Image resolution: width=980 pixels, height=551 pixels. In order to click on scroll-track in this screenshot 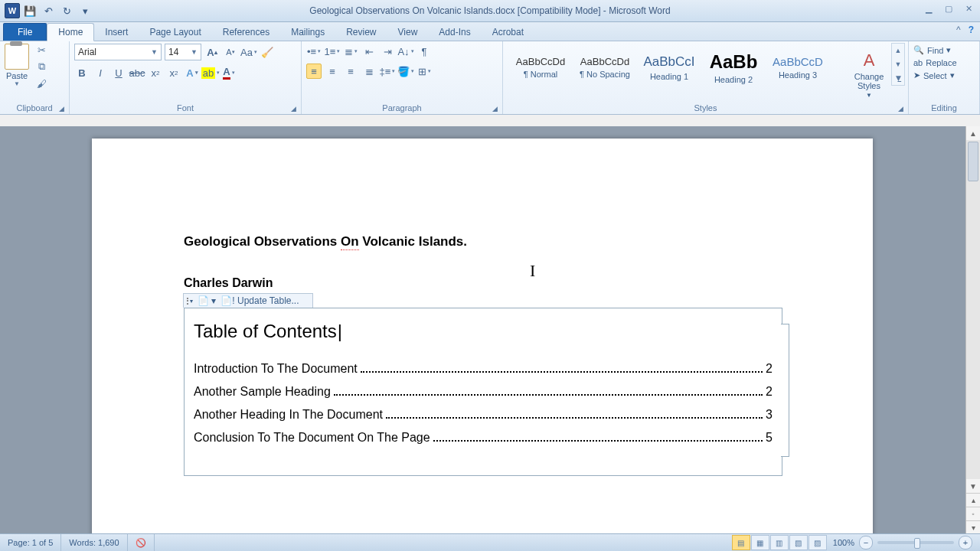, I will do `click(973, 309)`.